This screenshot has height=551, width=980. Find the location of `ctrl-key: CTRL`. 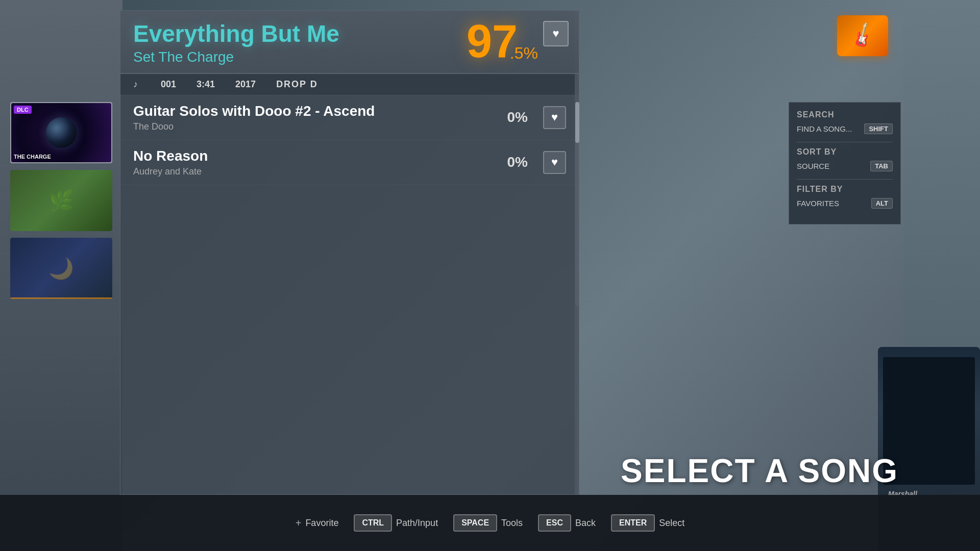

ctrl-key: CTRL is located at coordinates (373, 523).